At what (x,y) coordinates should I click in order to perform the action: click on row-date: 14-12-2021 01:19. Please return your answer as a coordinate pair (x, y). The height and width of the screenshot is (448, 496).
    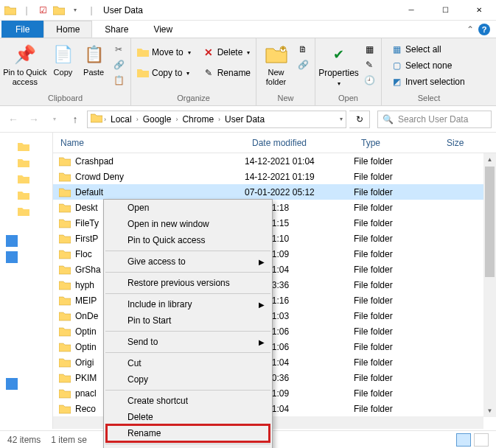
    Looking at the image, I should click on (299, 177).